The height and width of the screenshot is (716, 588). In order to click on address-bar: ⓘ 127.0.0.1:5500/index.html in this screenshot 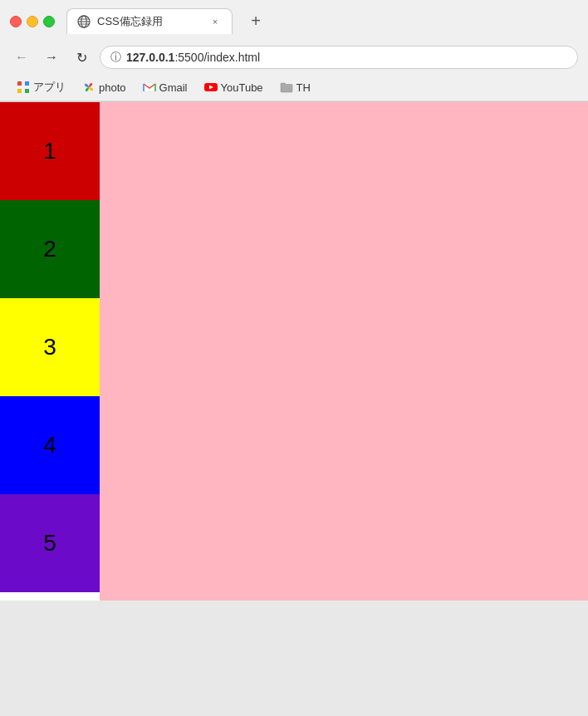, I will do `click(339, 57)`.